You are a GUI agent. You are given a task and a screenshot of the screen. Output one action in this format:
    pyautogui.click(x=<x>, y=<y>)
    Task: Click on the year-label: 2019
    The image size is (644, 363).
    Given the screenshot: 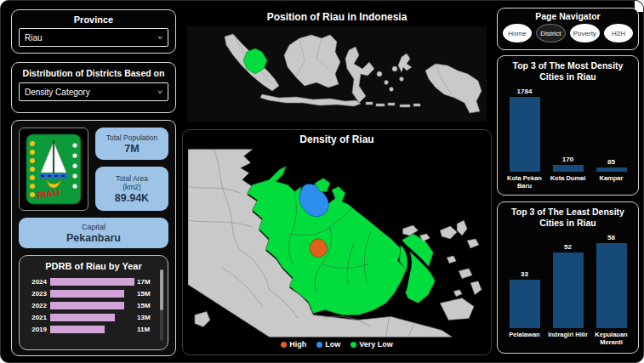 What is the action you would take?
    pyautogui.click(x=37, y=330)
    